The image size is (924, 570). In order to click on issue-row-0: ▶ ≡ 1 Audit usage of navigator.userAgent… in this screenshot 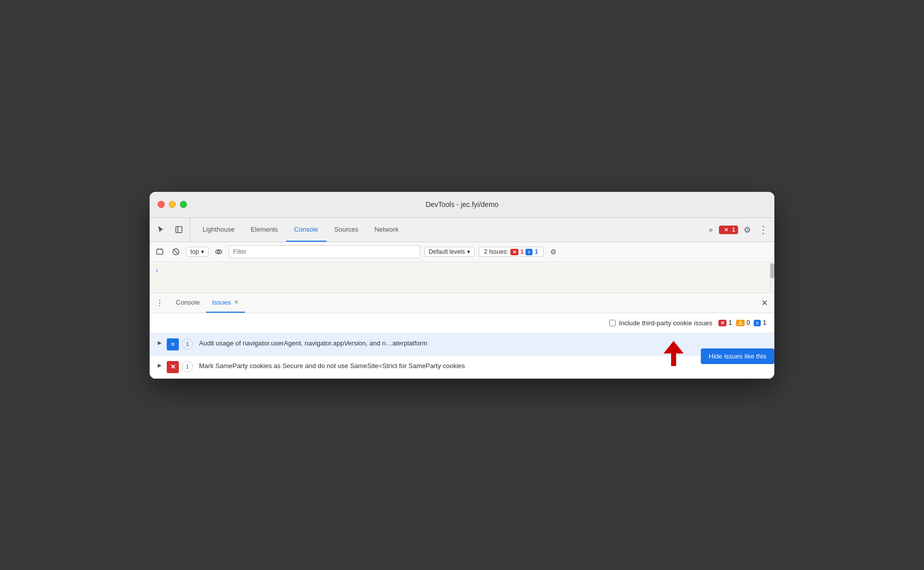, I will do `click(462, 344)`.